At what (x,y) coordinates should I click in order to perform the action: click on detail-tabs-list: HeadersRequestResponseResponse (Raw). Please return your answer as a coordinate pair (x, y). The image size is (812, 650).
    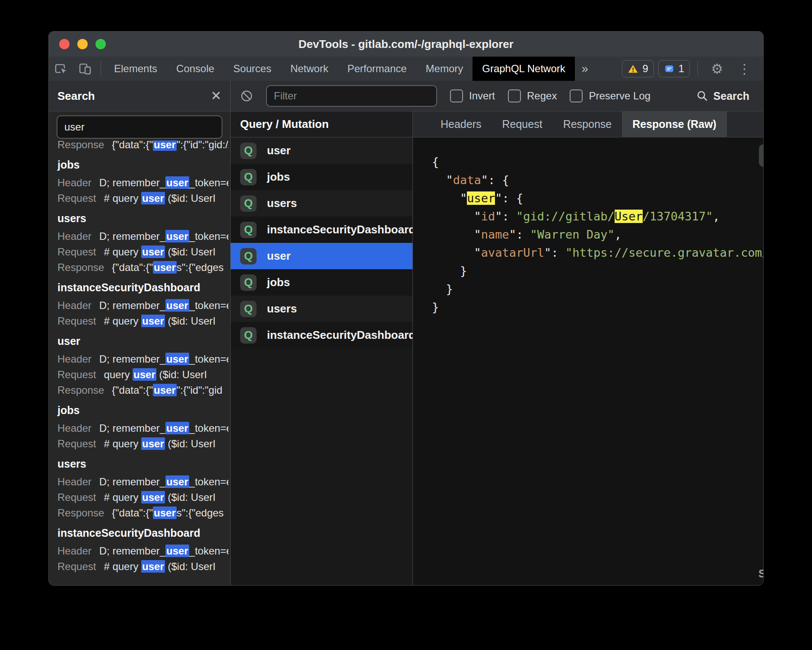
    Looking at the image, I should click on (579, 124).